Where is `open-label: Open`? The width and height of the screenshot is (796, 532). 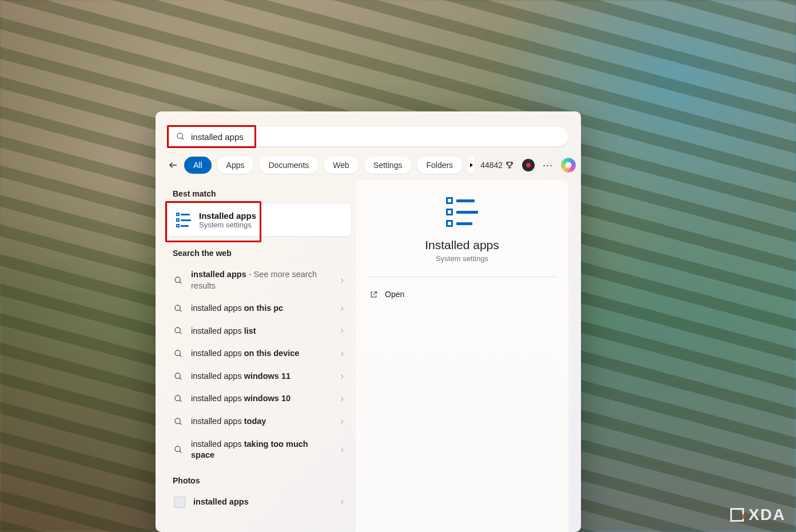 open-label: Open is located at coordinates (395, 294).